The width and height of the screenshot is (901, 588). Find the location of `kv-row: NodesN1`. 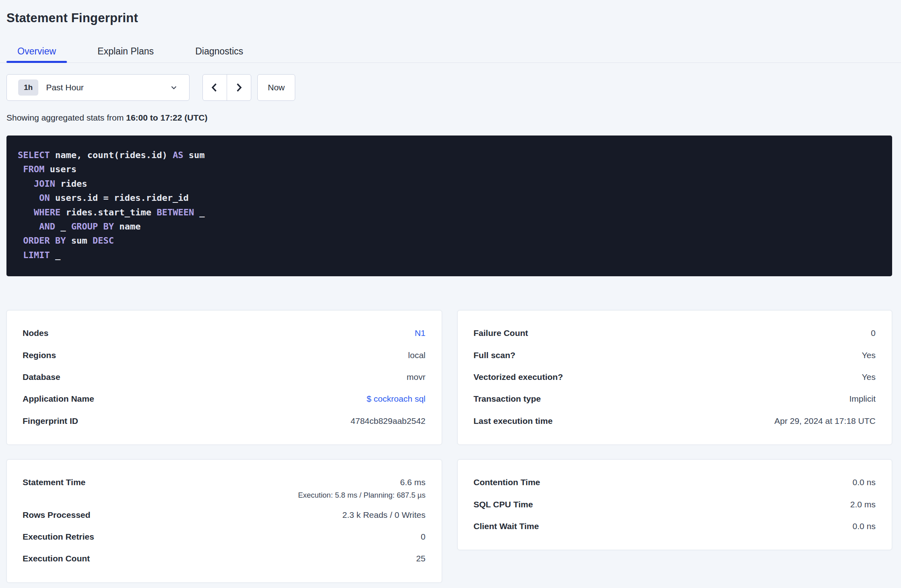

kv-row: NodesN1 is located at coordinates (224, 333).